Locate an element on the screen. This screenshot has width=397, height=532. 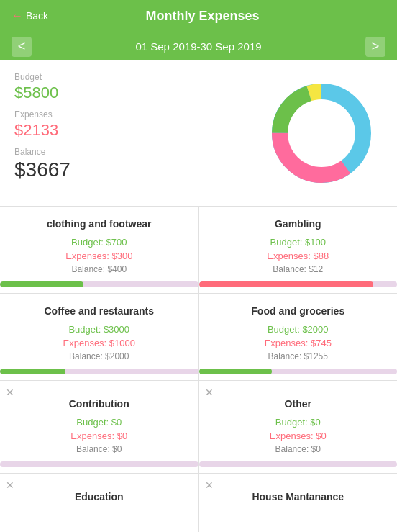
prev-arrow-icon: < is located at coordinates (22, 46).